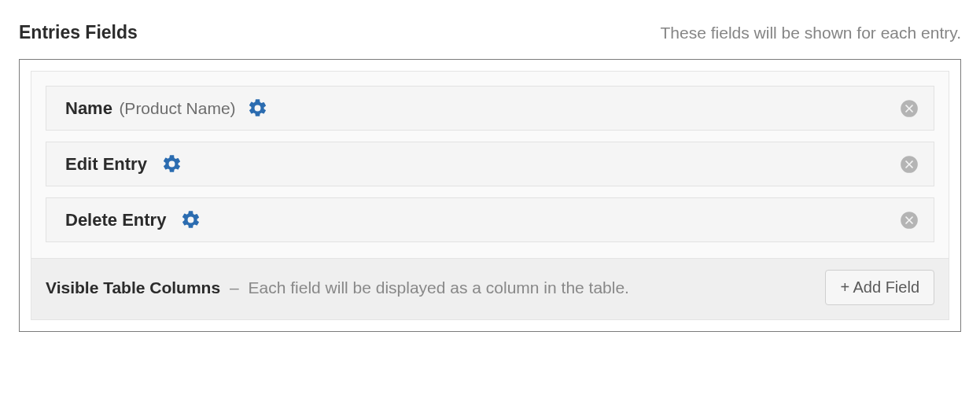 This screenshot has width=980, height=409. Describe the element at coordinates (177, 109) in the screenshot. I see `field-sublabel: (Product Name)` at that location.